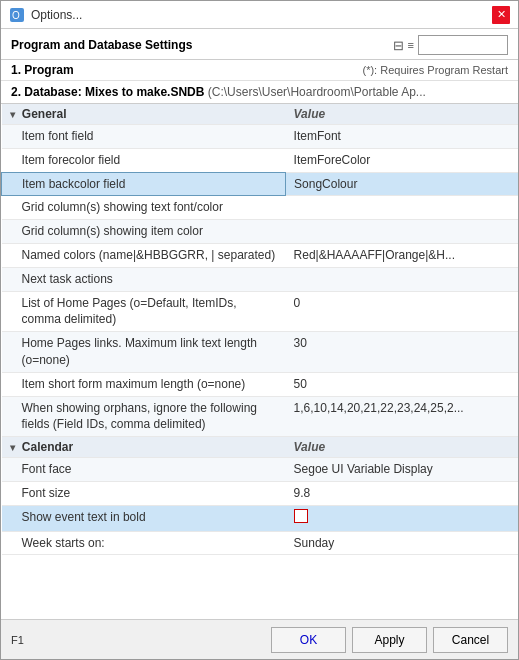  What do you see at coordinates (260, 352) in the screenshot?
I see `table-row: Home Pages links. Maximum link text leng…` at bounding box center [260, 352].